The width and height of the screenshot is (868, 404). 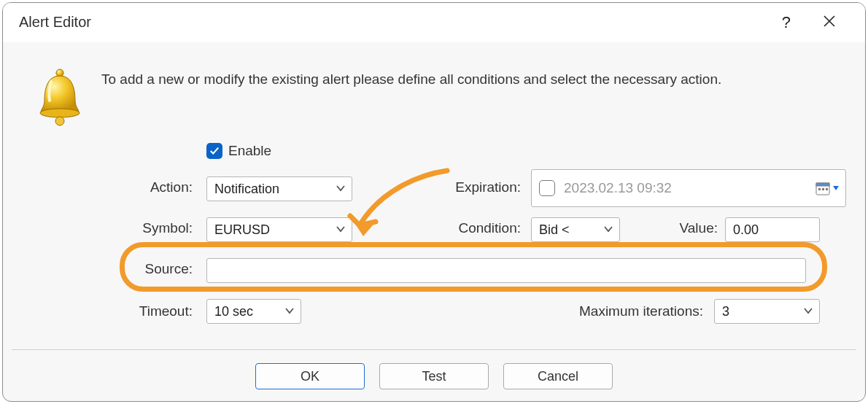 What do you see at coordinates (786, 23) in the screenshot?
I see `help-icon: ?` at bounding box center [786, 23].